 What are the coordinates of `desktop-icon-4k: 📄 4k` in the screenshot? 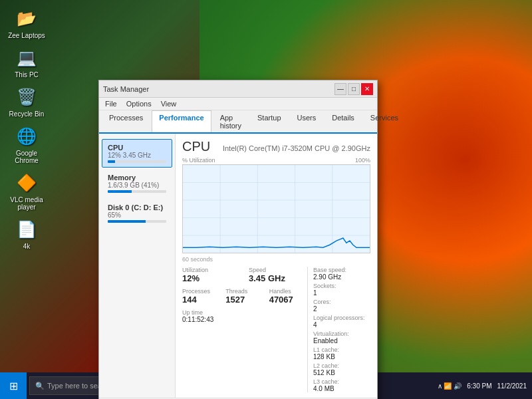 It's located at (27, 234).